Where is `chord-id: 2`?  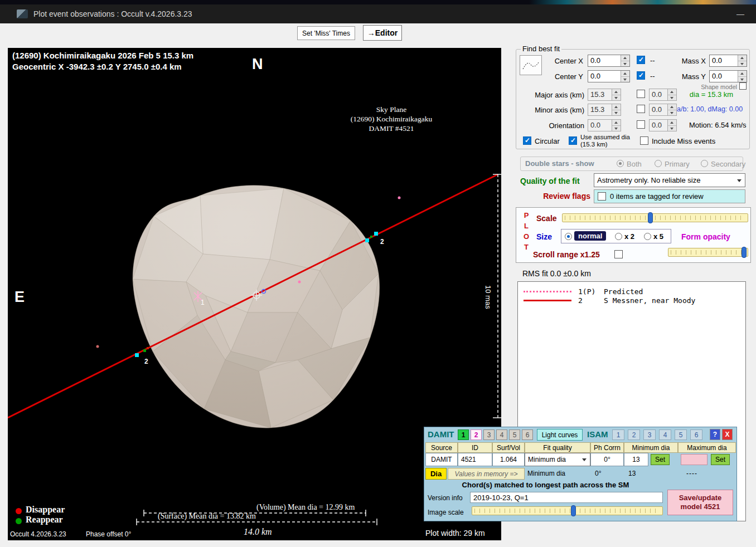
chord-id: 2 is located at coordinates (591, 301).